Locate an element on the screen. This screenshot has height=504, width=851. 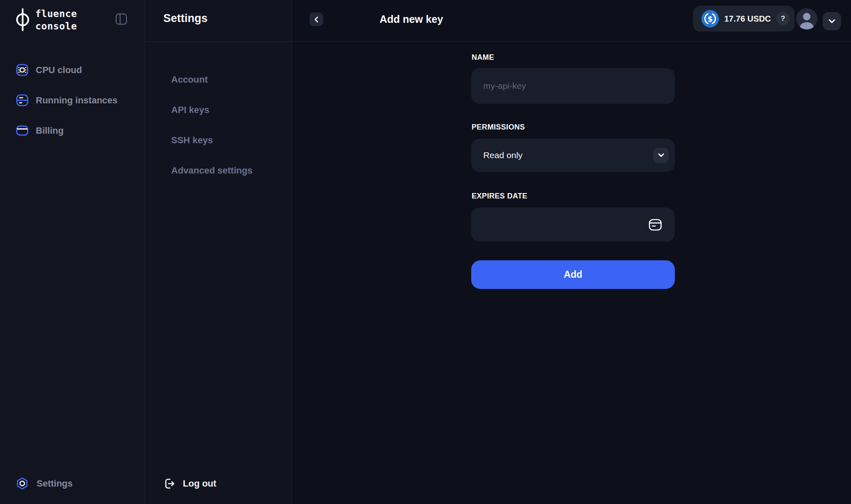
credit-card-icon is located at coordinates (22, 130).